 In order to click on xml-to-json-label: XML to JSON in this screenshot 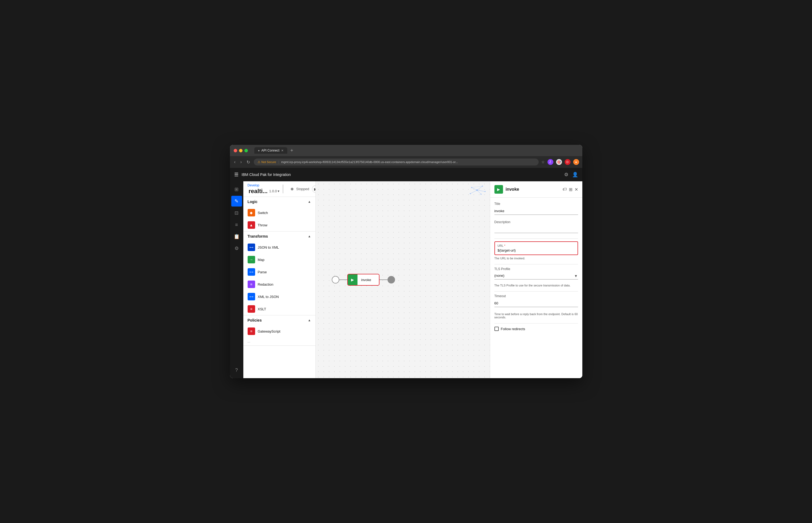, I will do `click(268, 297)`.